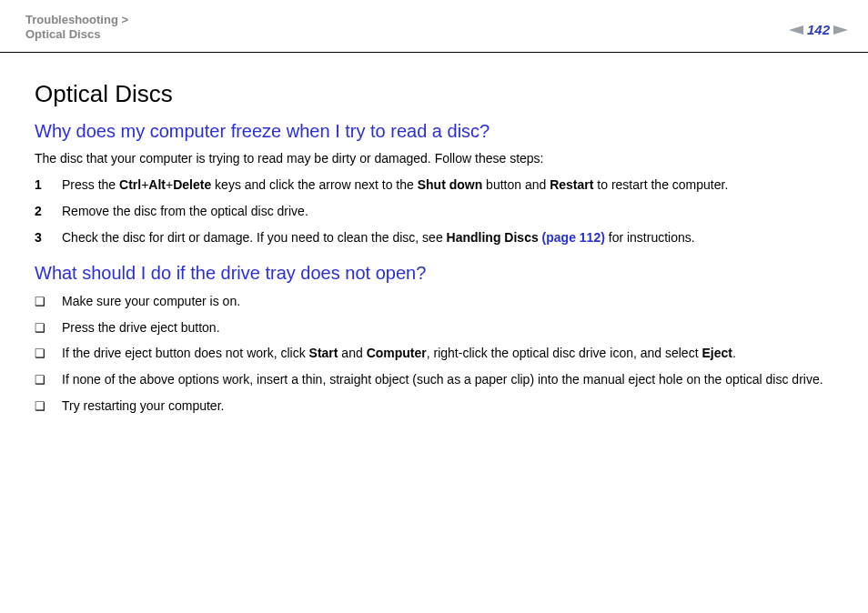 The image size is (868, 613). Describe the element at coordinates (314, 185) in the screenshot. I see `text-fragment: keys and click the arrow next to the` at that location.